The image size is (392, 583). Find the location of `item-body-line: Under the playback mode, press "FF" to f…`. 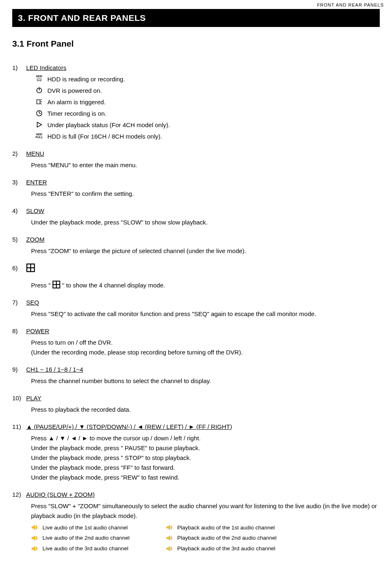

item-body-line: Under the playback mode, press "FF" to f… is located at coordinates (205, 468).